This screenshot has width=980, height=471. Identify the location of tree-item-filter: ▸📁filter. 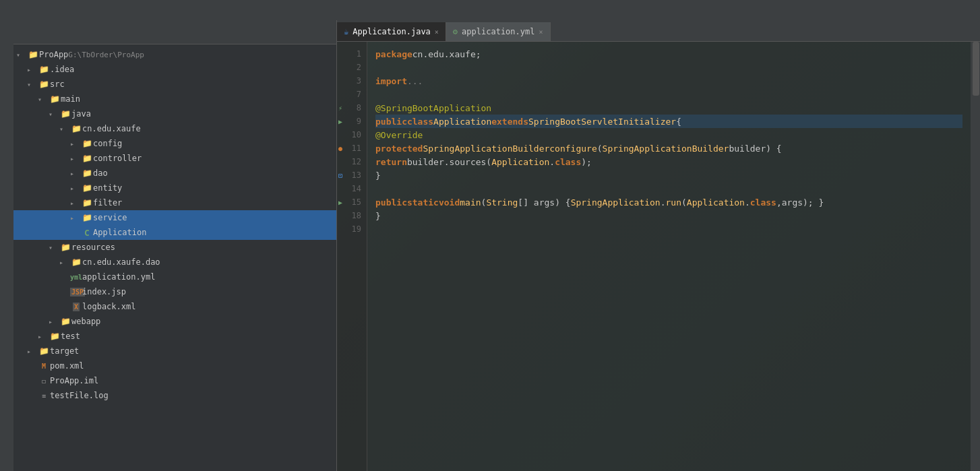
(175, 203).